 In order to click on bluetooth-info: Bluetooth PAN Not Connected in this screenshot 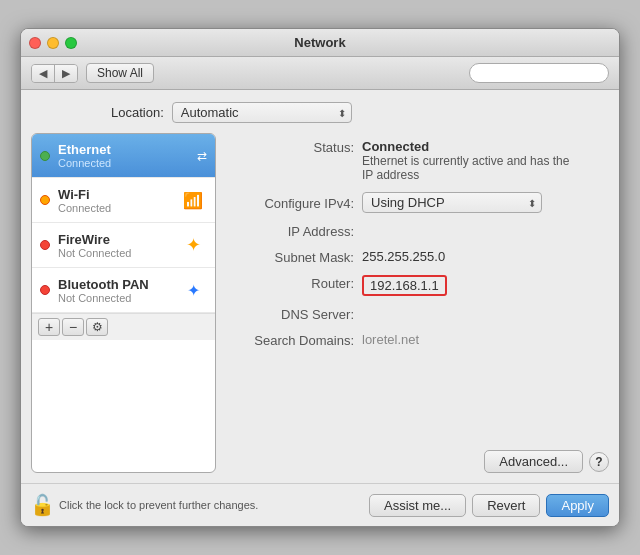, I will do `click(114, 290)`.